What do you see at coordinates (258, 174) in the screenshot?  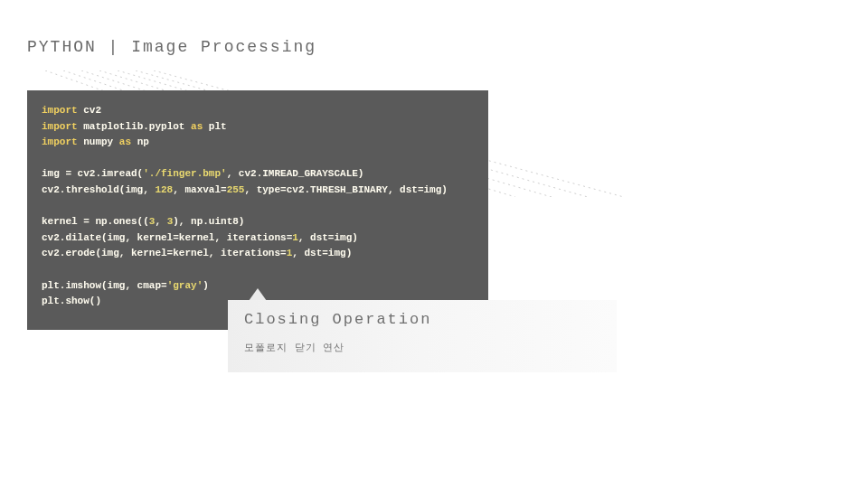 I see `code-line: img = cv2.imread('./finger.bmp', cv2.IMR…` at bounding box center [258, 174].